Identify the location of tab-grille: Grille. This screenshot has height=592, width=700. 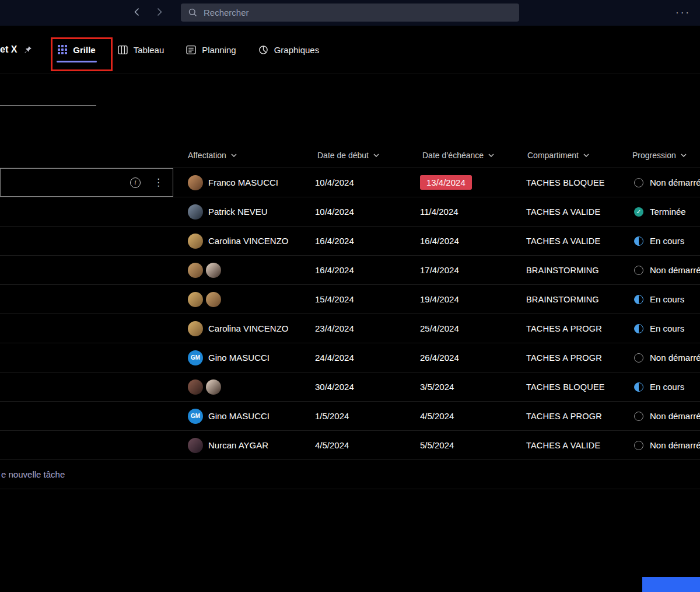
(76, 50).